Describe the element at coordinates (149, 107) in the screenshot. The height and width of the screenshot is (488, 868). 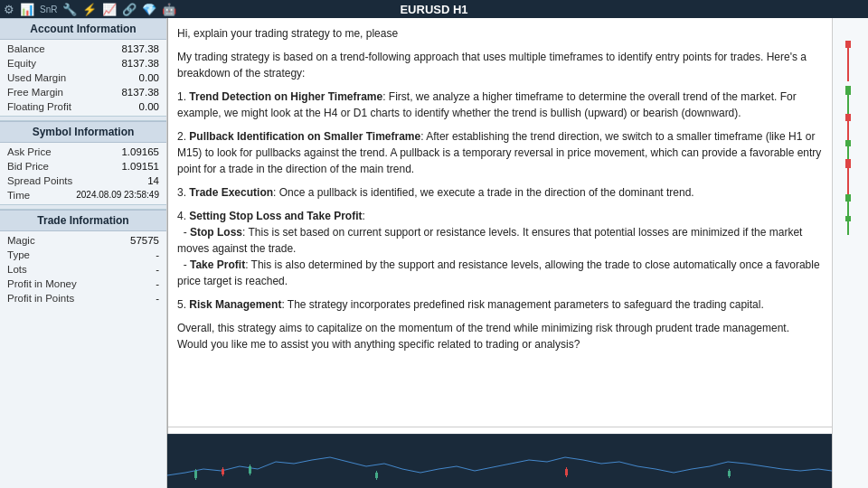
I see `floating-profit-value: 0.00` at that location.